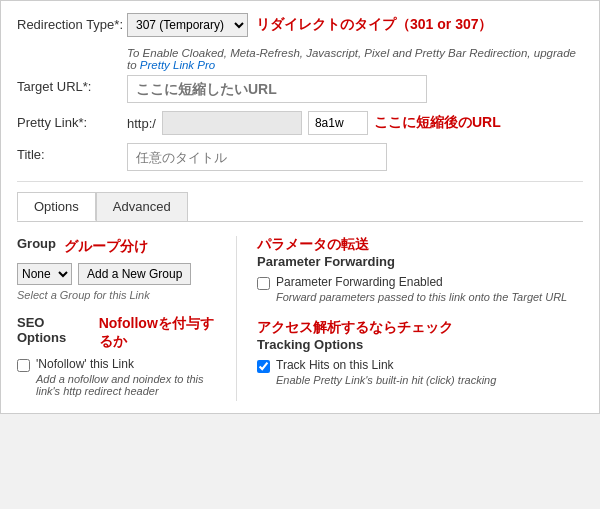 This screenshot has height=509, width=600. I want to click on group-label: Group, so click(36, 244).